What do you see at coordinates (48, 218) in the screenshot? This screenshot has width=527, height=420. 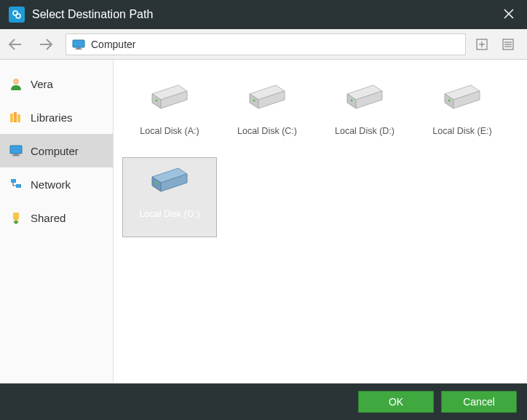 I see `sidebar-item-label: Shared` at bounding box center [48, 218].